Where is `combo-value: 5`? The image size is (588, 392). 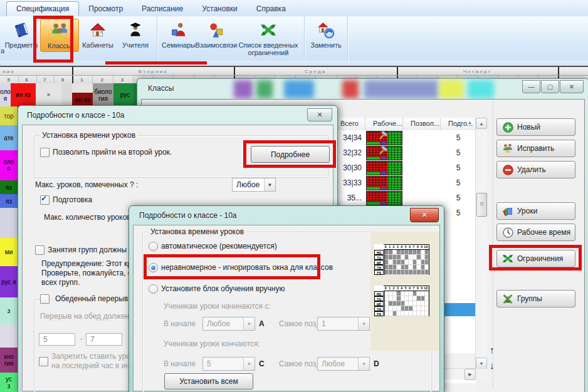 combo-value: 5 is located at coordinates (223, 364).